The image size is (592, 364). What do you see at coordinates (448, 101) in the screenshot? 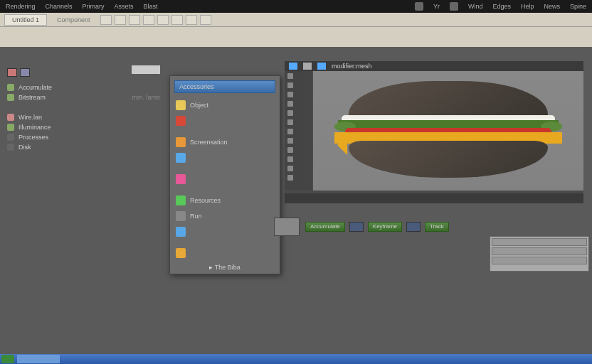
I see `bun-top` at bounding box center [448, 101].